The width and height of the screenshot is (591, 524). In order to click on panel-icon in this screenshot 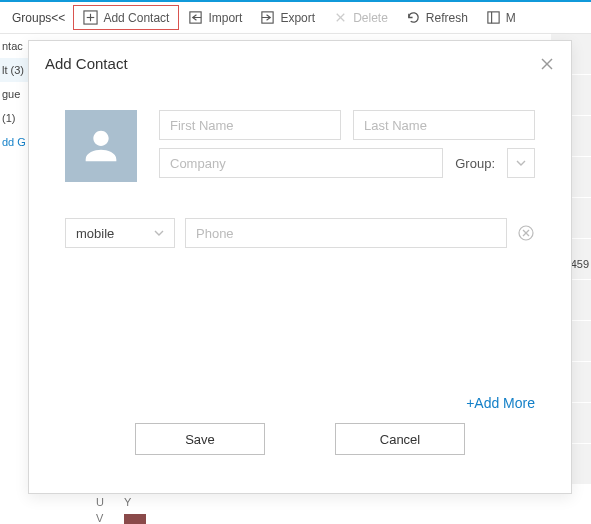, I will do `click(494, 18)`.